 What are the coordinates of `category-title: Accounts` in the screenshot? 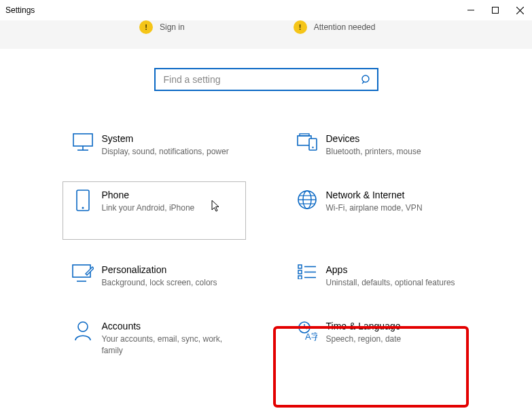 It's located at (171, 326).